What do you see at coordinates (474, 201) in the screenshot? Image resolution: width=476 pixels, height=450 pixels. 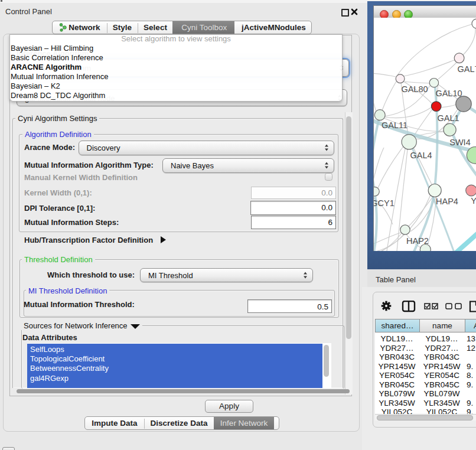 I see `svg-text: YEL021W` at bounding box center [474, 201].